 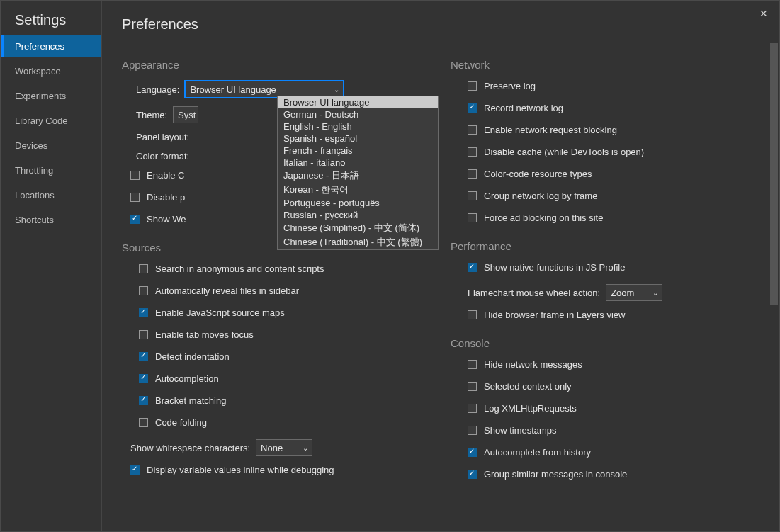 What do you see at coordinates (622, 293) in the screenshot?
I see `flamechart-value: Zoom` at bounding box center [622, 293].